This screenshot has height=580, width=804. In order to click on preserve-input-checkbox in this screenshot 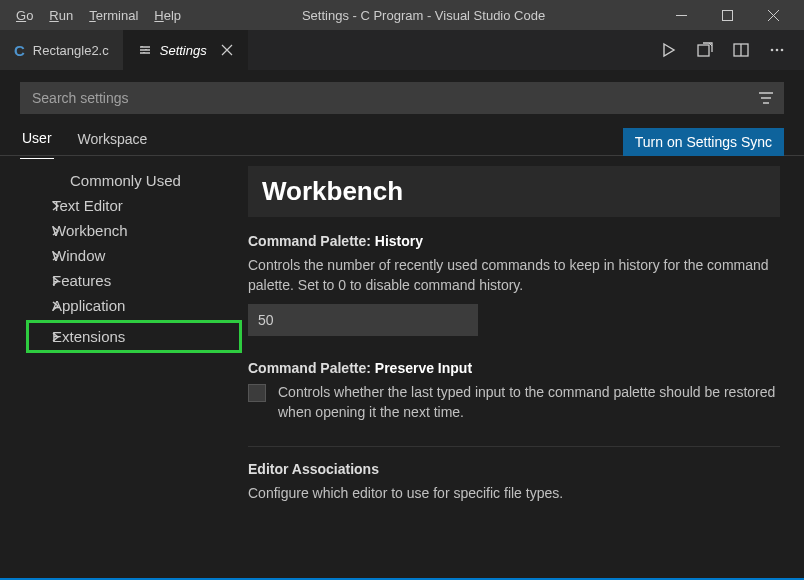, I will do `click(257, 393)`.